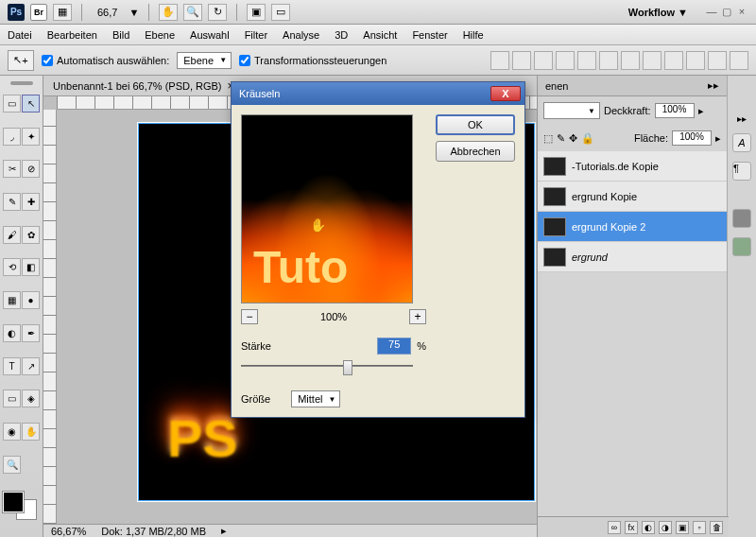 This screenshot has height=537, width=756. What do you see at coordinates (281, 12) in the screenshot?
I see `screen-mode-icon: ▭` at bounding box center [281, 12].